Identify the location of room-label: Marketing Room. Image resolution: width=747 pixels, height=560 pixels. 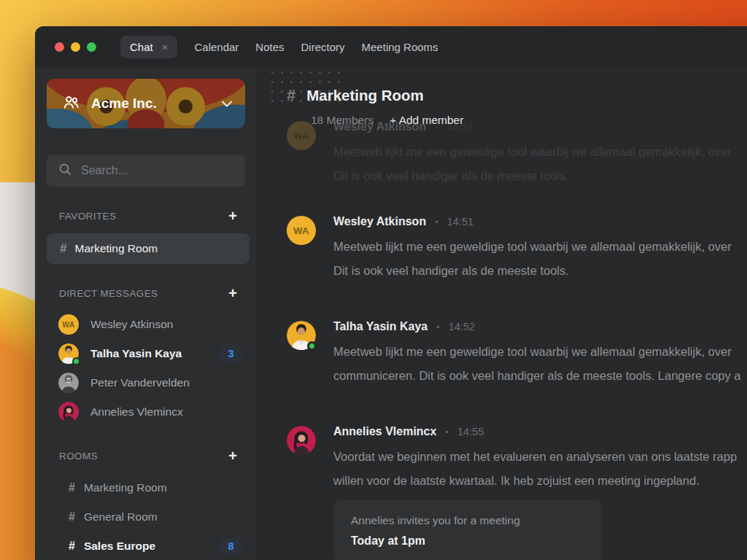
(125, 488).